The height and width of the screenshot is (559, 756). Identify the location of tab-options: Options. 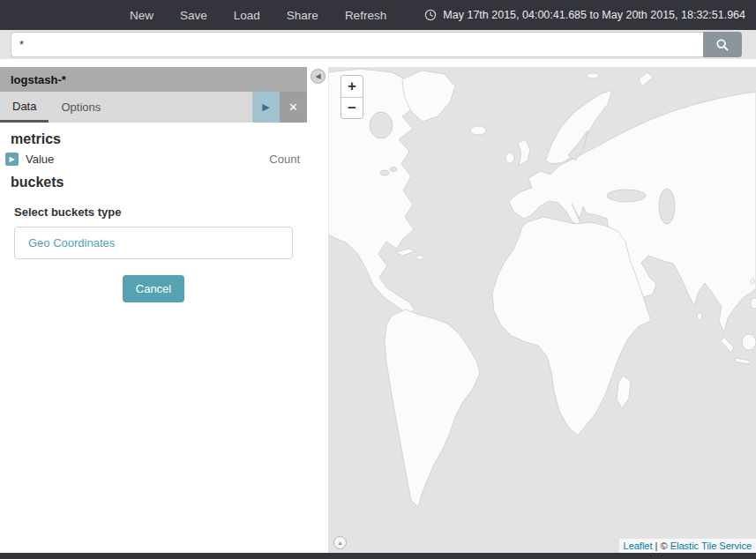
(81, 108).